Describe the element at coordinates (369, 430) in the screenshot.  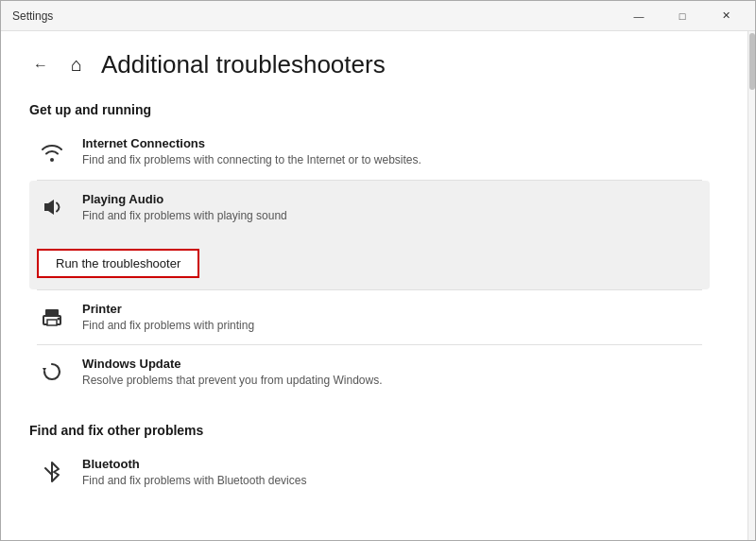
I see `section-title-find-fix: Find and fix other problems` at that location.